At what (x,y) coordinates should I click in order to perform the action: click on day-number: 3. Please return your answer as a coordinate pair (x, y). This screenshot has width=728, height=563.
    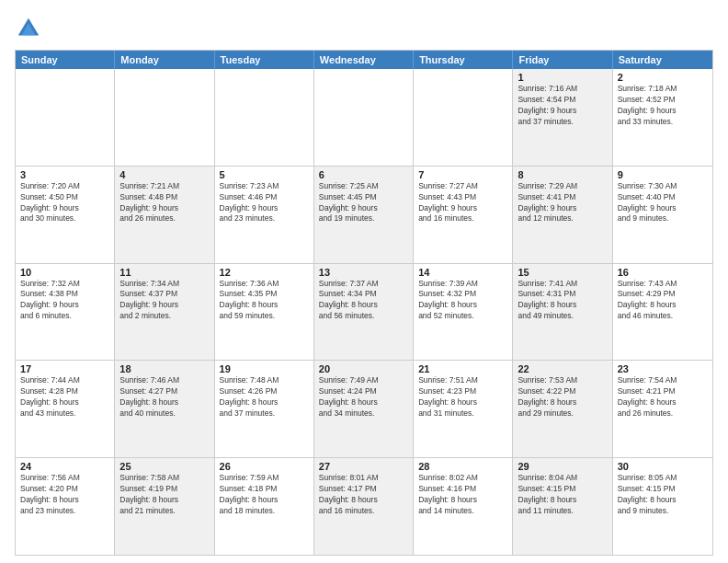
    Looking at the image, I should click on (64, 175).